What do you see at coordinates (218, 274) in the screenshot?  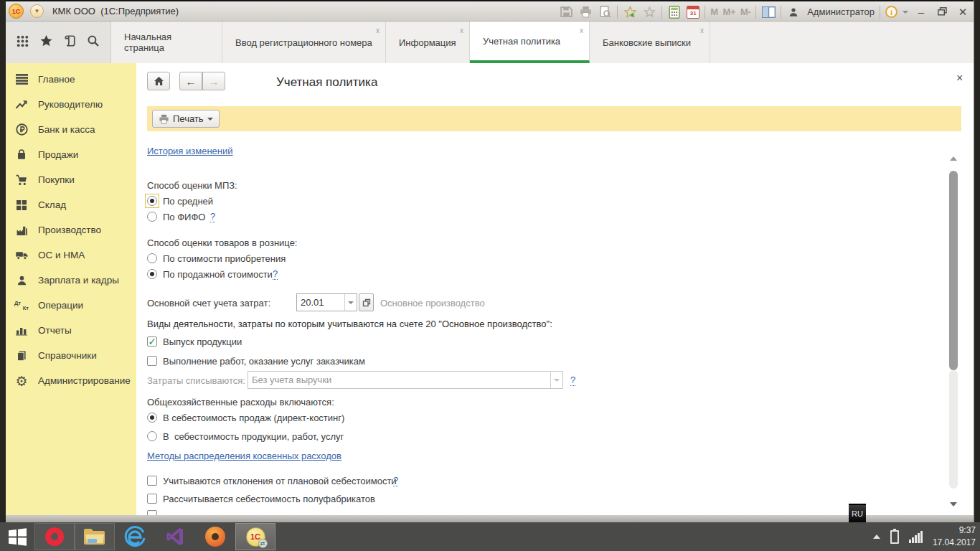 I see `radio-sale-value-label: По продажной стоимости` at bounding box center [218, 274].